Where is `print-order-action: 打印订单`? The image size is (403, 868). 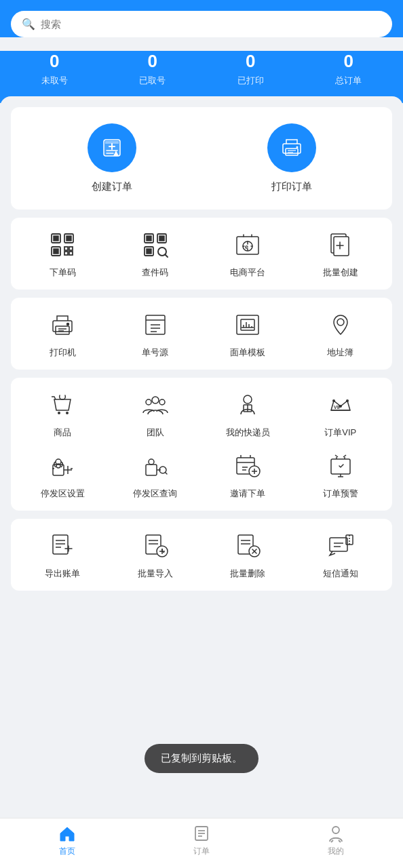 print-order-action: 打印订单 is located at coordinates (292, 159).